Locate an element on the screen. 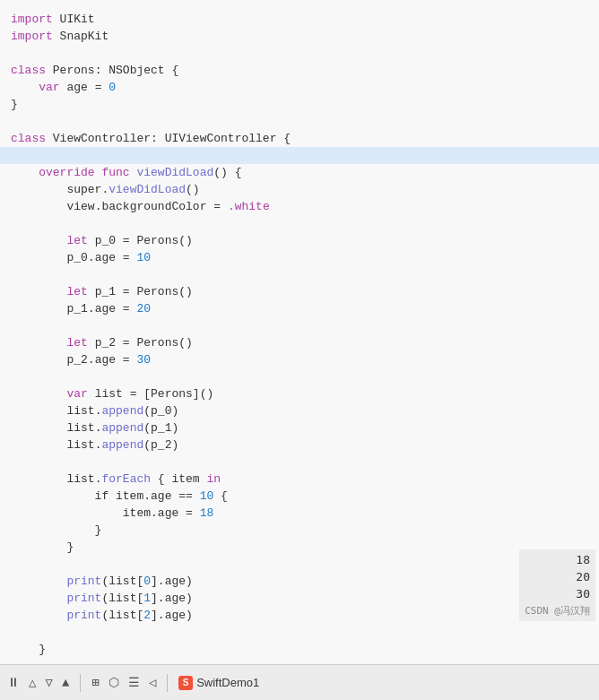 The width and height of the screenshot is (599, 700). code-line: import SnapKit is located at coordinates (305, 36).